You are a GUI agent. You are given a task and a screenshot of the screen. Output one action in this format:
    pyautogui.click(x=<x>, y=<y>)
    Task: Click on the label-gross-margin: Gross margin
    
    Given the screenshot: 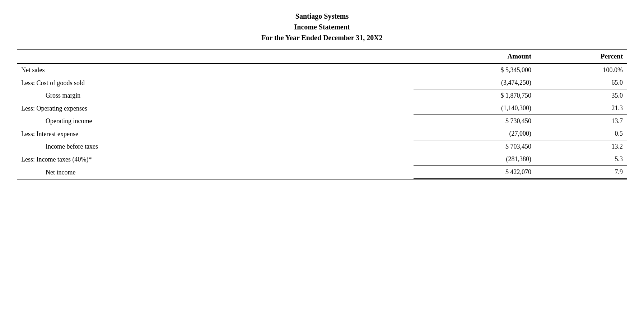 What is the action you would take?
    pyautogui.click(x=215, y=96)
    